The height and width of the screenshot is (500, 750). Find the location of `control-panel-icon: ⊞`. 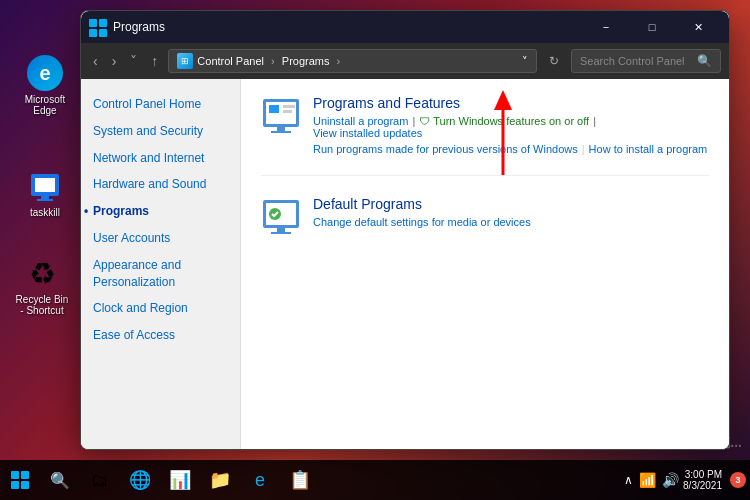

control-panel-icon: ⊞ is located at coordinates (185, 61).